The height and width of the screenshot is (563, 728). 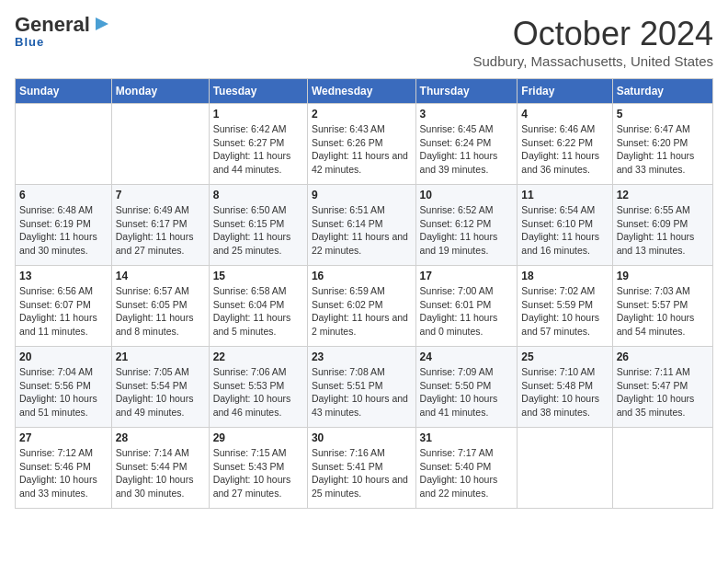 What do you see at coordinates (102, 24) in the screenshot?
I see `logo-arrow-icon` at bounding box center [102, 24].